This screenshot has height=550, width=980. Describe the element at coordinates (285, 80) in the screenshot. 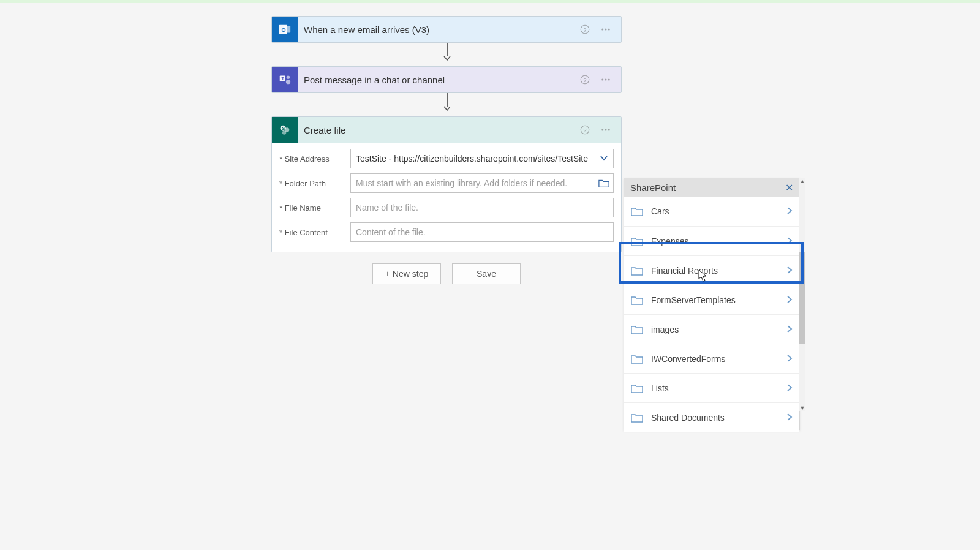

I see `teams-icon: T` at that location.